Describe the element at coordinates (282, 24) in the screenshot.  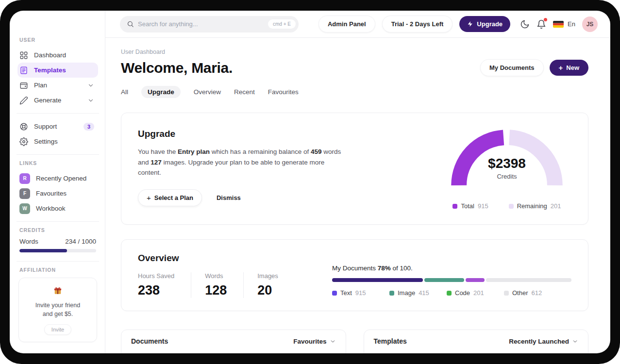
I see `search-shortcut-badge: cmd + E` at that location.